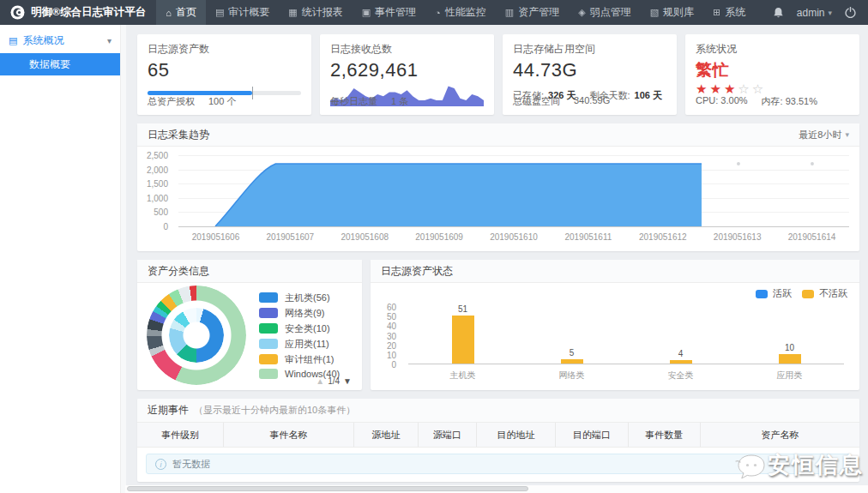 The height and width of the screenshot is (493, 868). I want to click on x-tick-label: 应用类, so click(790, 376).